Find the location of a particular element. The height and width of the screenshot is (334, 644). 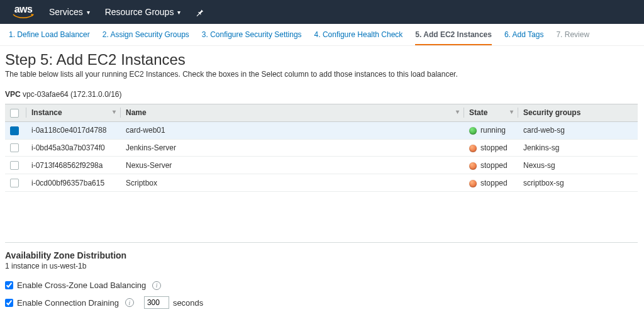

resource-groups-menu: Resource Groups ▾ is located at coordinates (143, 12).